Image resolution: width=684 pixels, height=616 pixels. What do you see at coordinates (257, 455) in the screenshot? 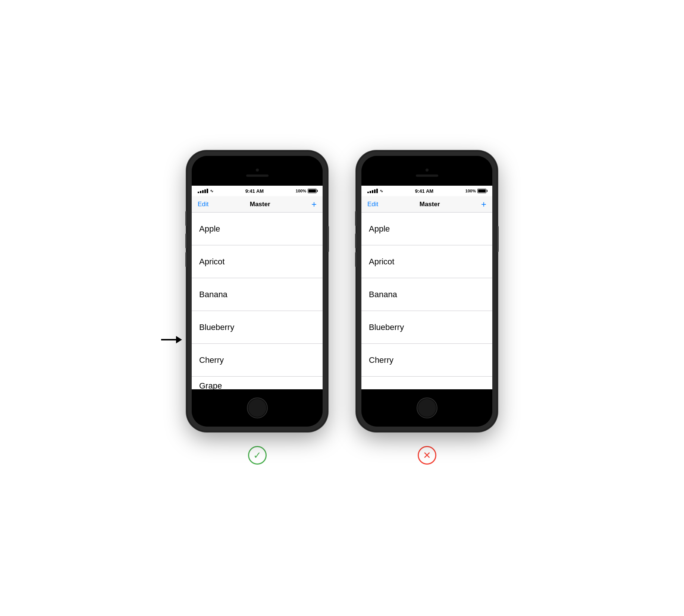
I see `indicator-check: ✓` at bounding box center [257, 455].